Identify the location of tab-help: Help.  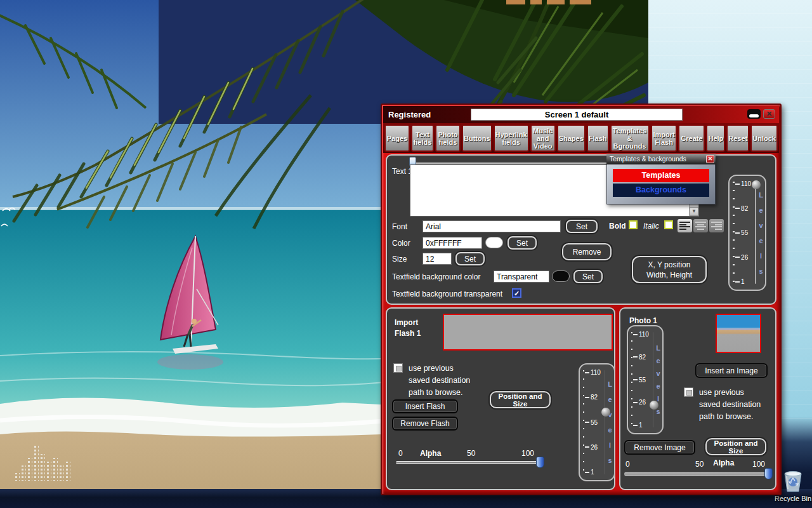
(716, 138).